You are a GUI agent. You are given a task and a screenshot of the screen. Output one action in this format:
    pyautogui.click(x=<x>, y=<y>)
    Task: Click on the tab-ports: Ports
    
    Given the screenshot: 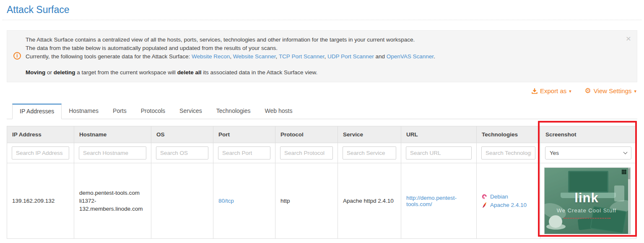 What is the action you would take?
    pyautogui.click(x=120, y=111)
    